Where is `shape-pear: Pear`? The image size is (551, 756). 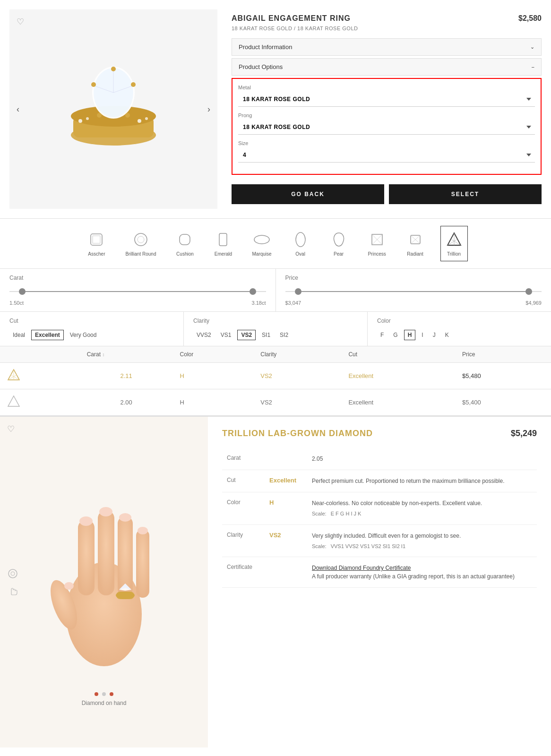
shape-pear: Pear is located at coordinates (339, 244).